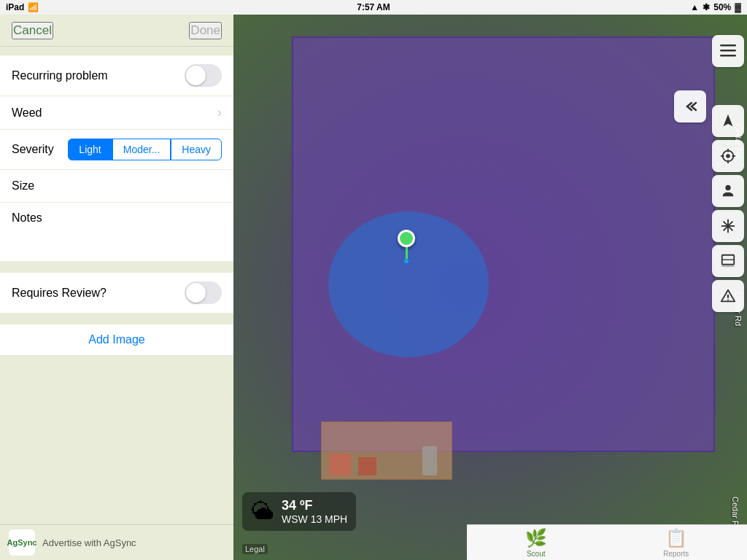  I want to click on weather-temperature: 34 ºF, so click(314, 506).